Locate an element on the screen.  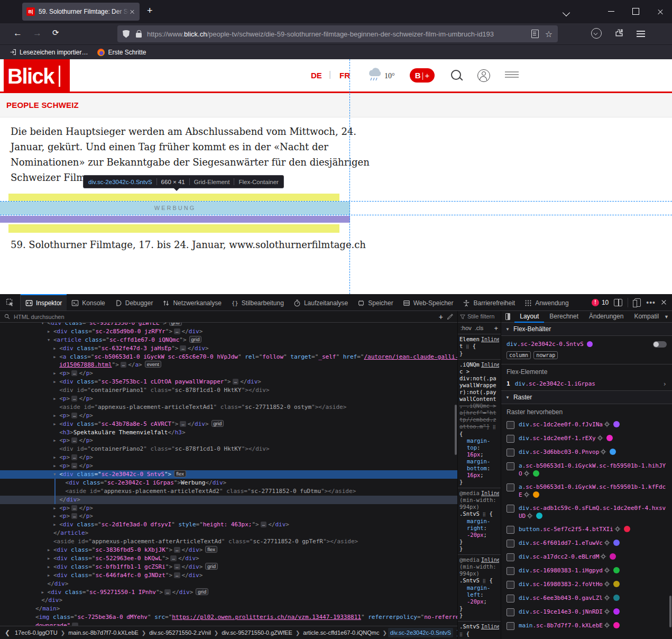
markup-row: <div class="sc-2e3042c-1 iGrpas">Werbung… is located at coordinates (228, 483).